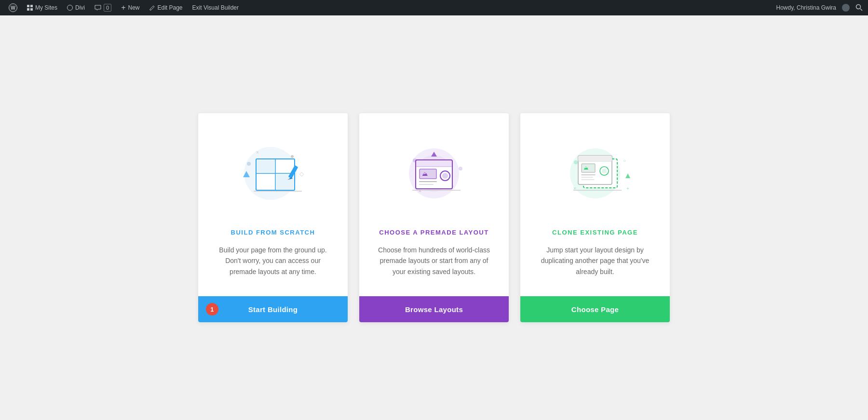 The height and width of the screenshot is (420, 868). I want to click on svg-text: W, so click(13, 8).